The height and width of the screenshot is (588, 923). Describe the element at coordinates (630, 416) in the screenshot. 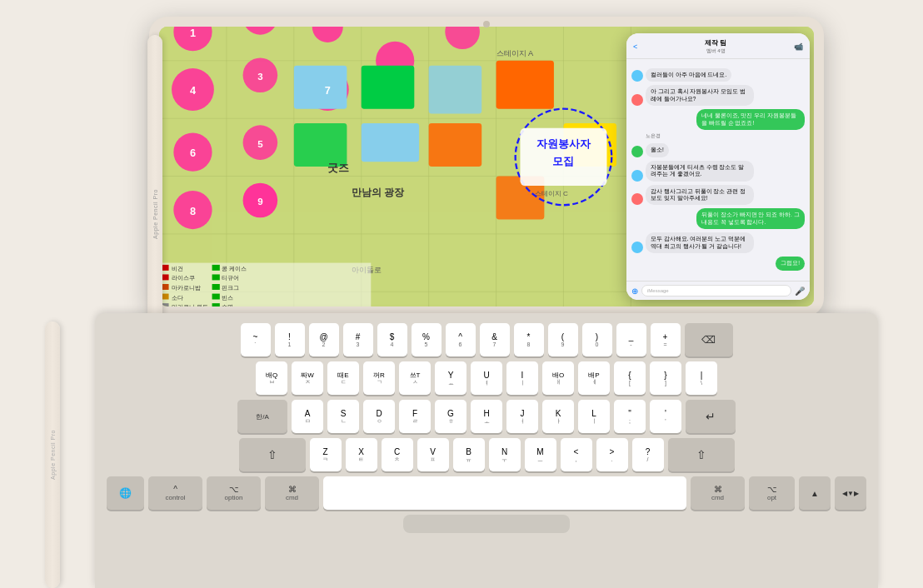

I see `key-semicolon: ";` at that location.